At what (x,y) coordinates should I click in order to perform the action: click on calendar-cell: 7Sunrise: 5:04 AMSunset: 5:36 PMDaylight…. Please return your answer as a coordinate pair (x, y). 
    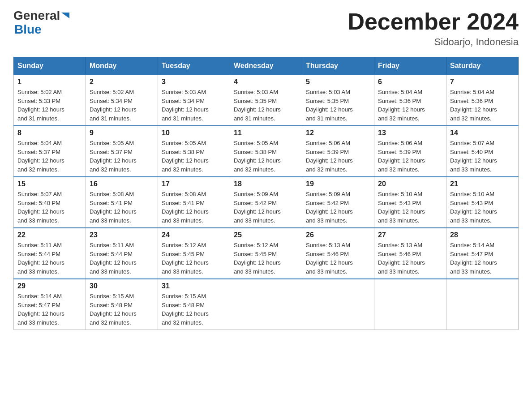
    Looking at the image, I should click on (483, 100).